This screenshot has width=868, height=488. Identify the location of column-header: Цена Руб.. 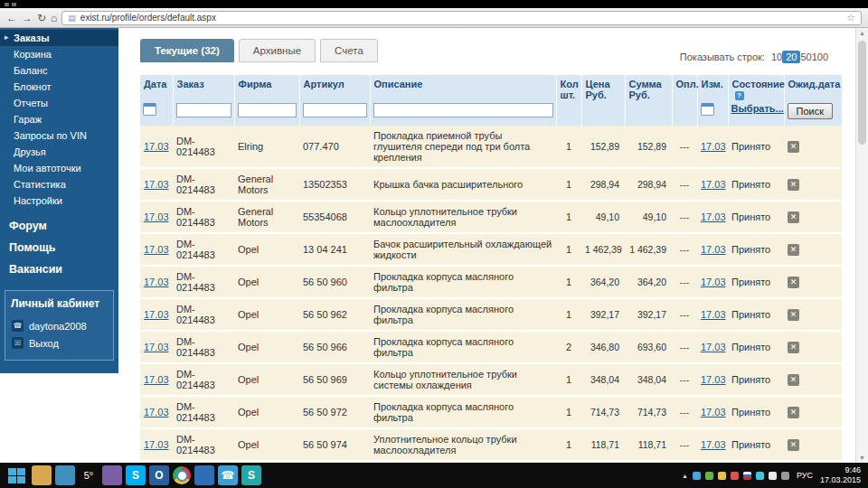
(603, 89).